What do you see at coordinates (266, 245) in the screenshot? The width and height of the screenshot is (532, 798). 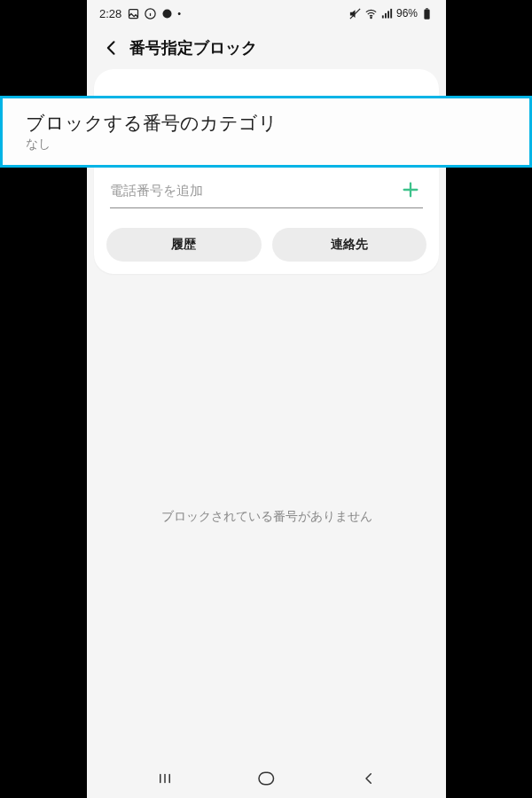 I see `source-buttons: 履歴 連絡先` at bounding box center [266, 245].